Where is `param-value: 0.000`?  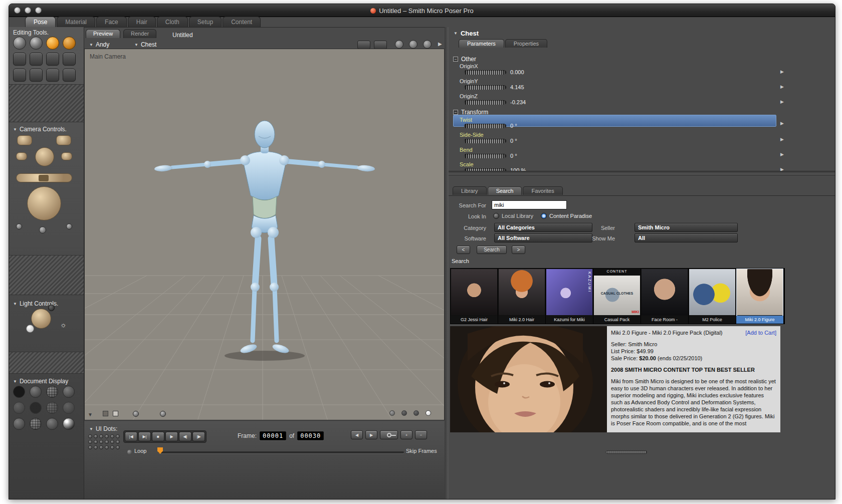
param-value: 0.000 is located at coordinates (517, 72).